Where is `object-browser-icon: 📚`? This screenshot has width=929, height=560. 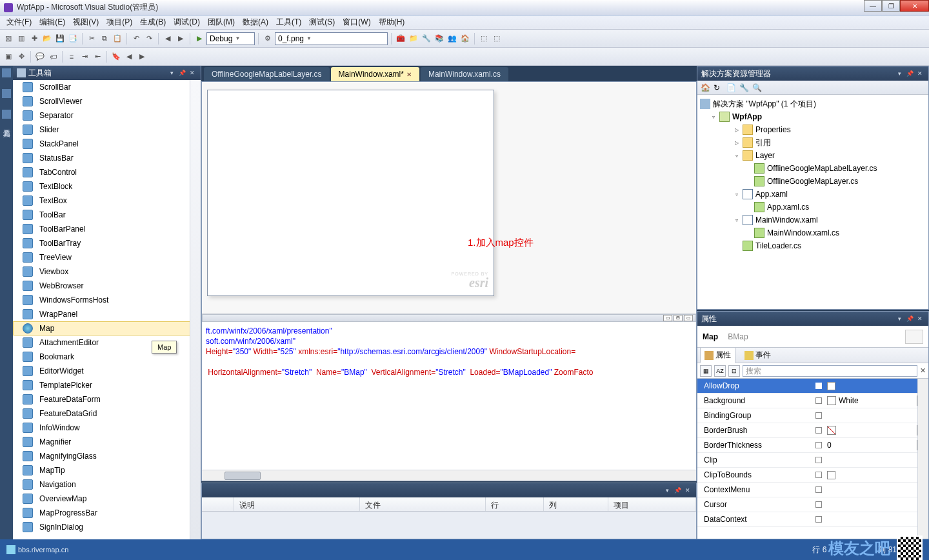 object-browser-icon: 📚 is located at coordinates (439, 39).